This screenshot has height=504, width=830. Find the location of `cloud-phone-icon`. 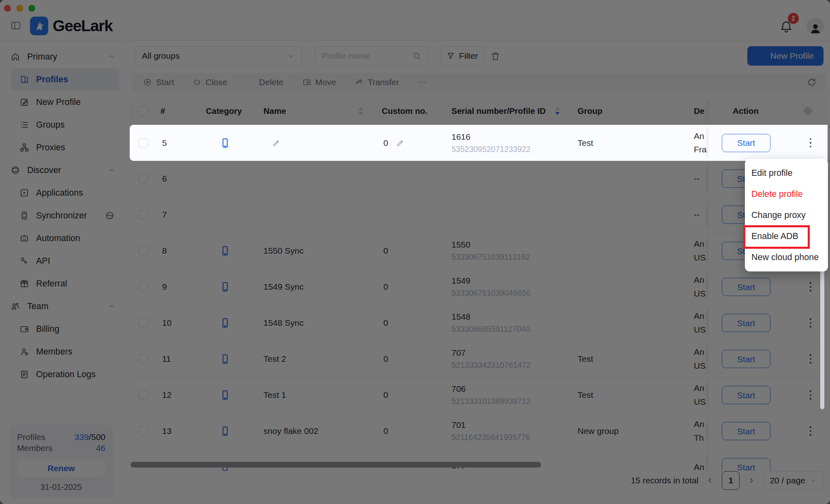

cloud-phone-icon is located at coordinates (225, 143).